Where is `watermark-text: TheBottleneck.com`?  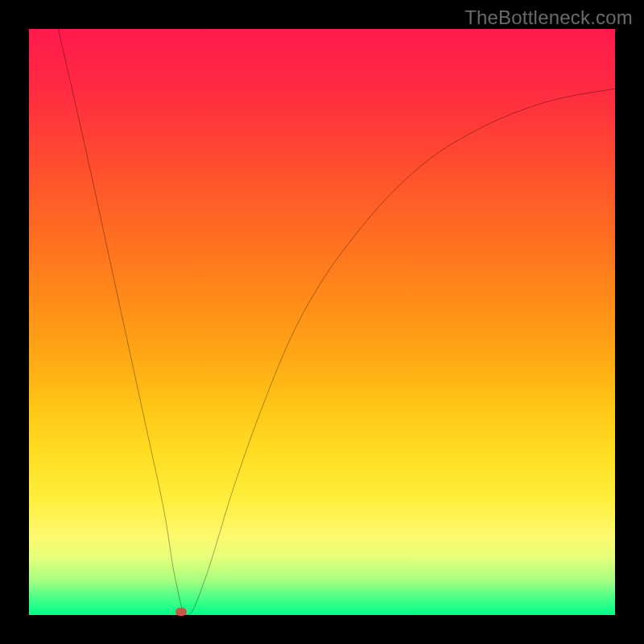 watermark-text: TheBottleneck.com is located at coordinates (549, 18).